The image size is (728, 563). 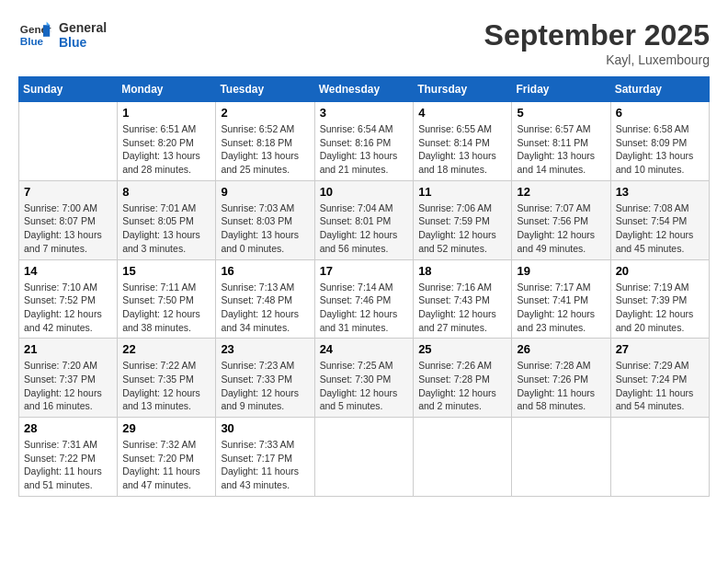 I want to click on calendar-cell: 1Sunrise: 6:51 AM Sunset: 8:20 PM Daylig…, so click(x=167, y=142).